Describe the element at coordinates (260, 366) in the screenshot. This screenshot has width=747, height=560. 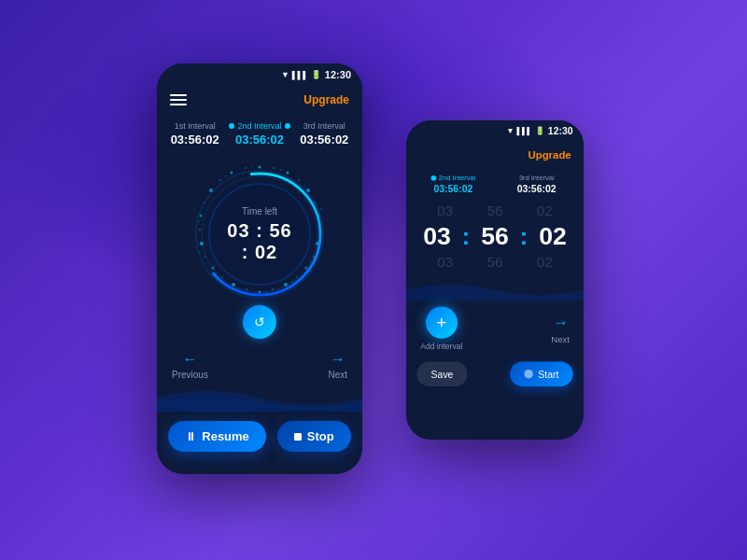
I see `nav-buttons: ← Previous → Next` at that location.